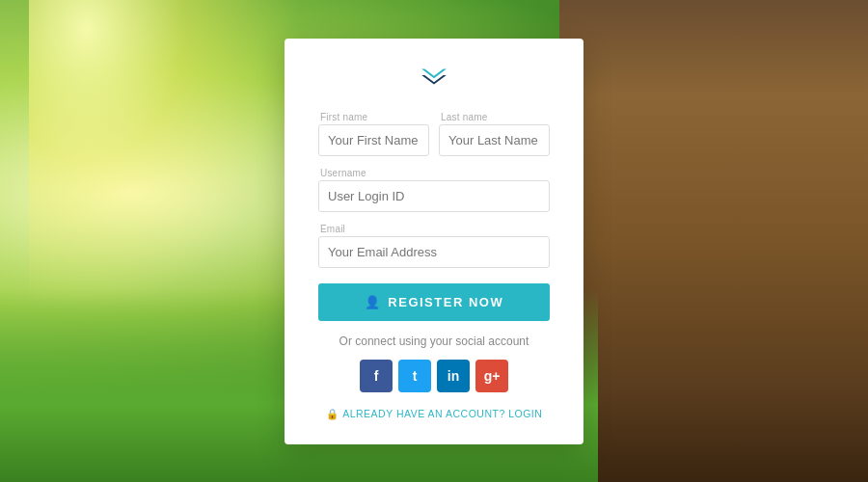 Image resolution: width=868 pixels, height=482 pixels. What do you see at coordinates (446, 303) in the screenshot?
I see `register-button-label: REGISTER NOW` at bounding box center [446, 303].